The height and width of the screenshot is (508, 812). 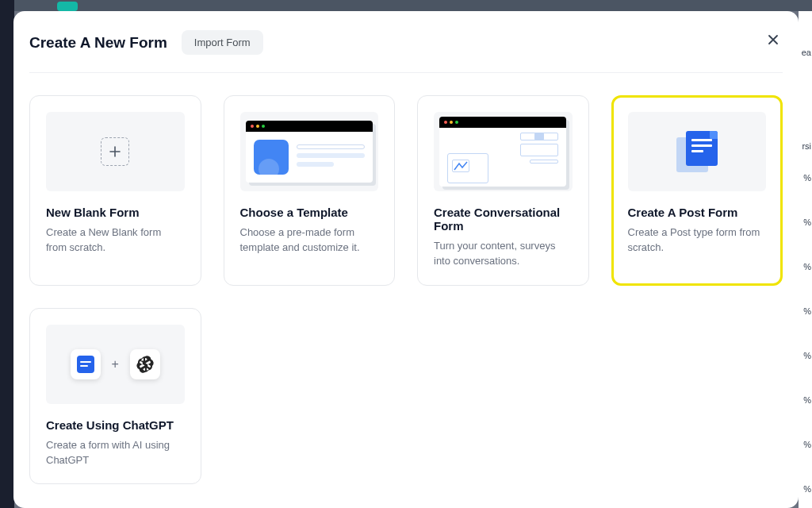 What do you see at coordinates (503, 219) in the screenshot?
I see `card-title: Create Conversational Form` at bounding box center [503, 219].